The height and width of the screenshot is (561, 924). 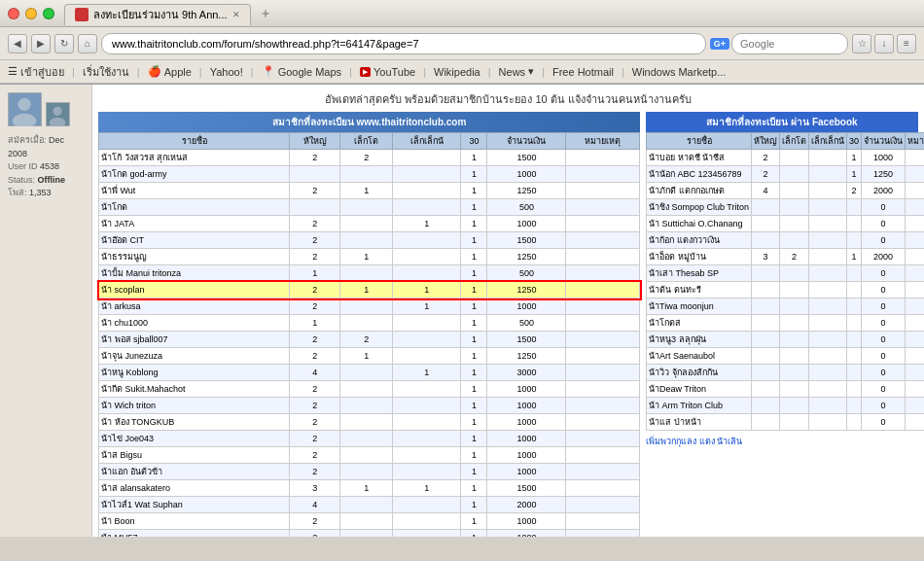 What do you see at coordinates (862, 44) in the screenshot?
I see `bookmark-star: ☆` at bounding box center [862, 44].